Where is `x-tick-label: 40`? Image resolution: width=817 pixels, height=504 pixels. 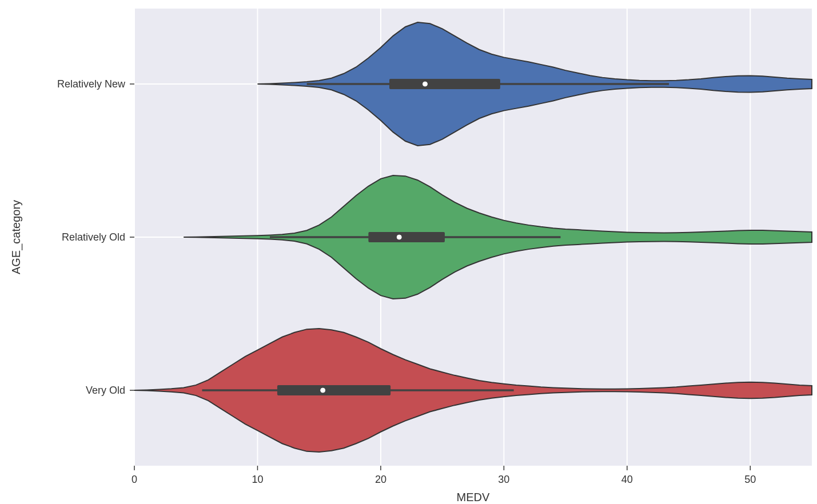
x-tick-label: 40 is located at coordinates (627, 479).